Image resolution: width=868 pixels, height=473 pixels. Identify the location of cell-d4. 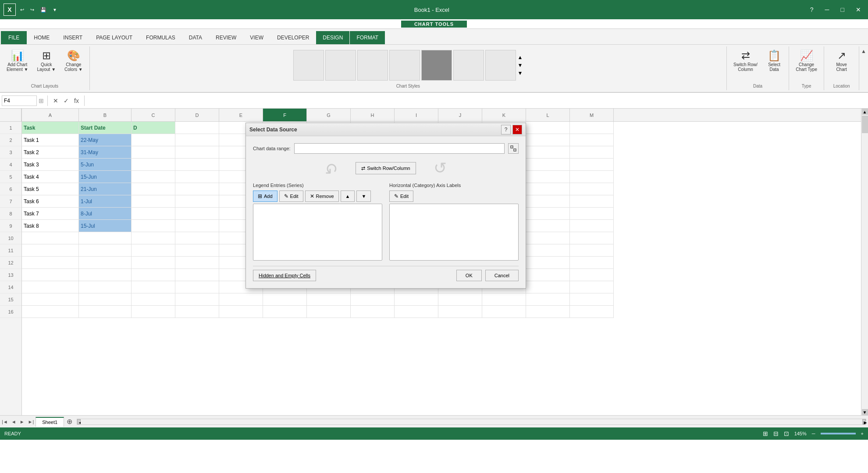
(197, 165).